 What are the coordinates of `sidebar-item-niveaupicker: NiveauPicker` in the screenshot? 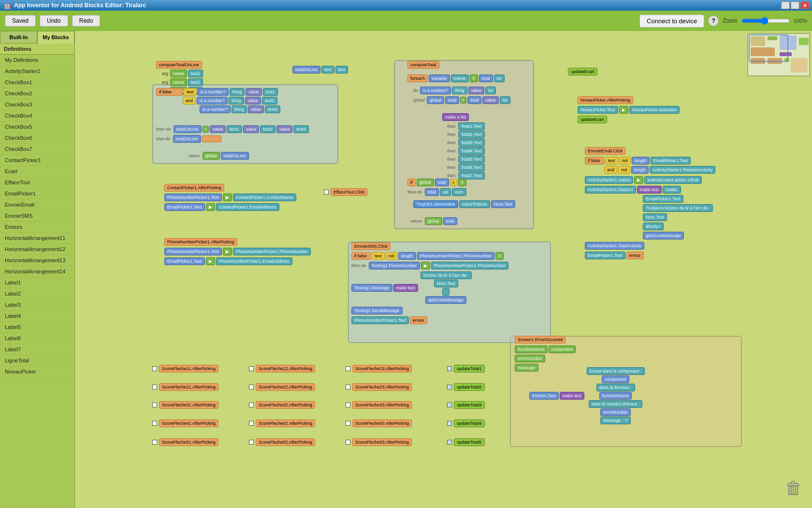 It's located at (37, 372).